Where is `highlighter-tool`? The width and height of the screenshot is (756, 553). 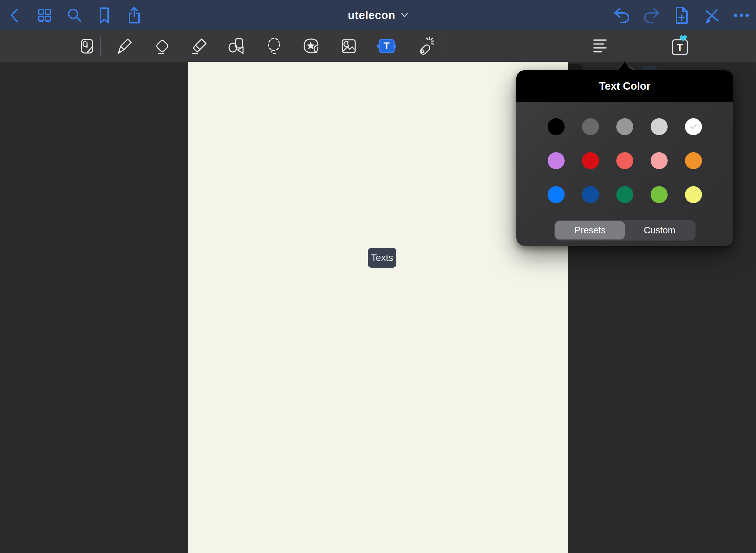 highlighter-tool is located at coordinates (200, 46).